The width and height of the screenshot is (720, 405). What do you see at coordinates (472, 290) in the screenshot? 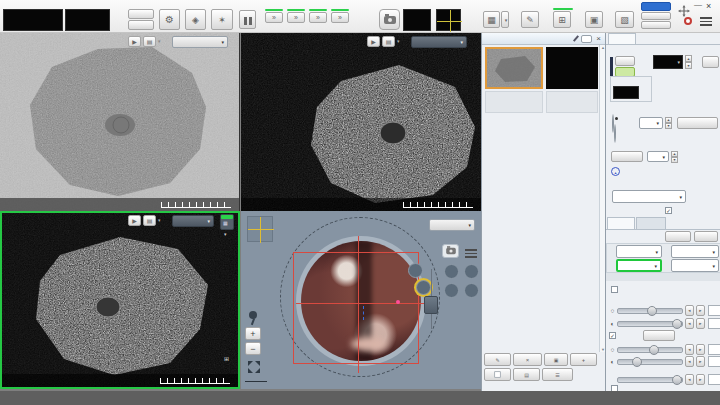
I see `detector-none-button` at bounding box center [472, 290].